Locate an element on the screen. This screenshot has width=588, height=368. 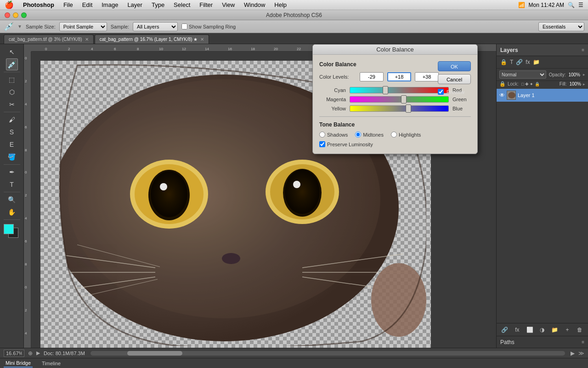
link-layers-icon: 🔗 is located at coordinates (505, 330).